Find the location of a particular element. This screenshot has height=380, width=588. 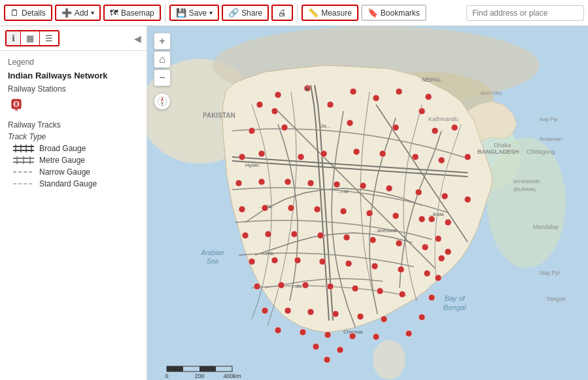

add-label: Add is located at coordinates (81, 13).